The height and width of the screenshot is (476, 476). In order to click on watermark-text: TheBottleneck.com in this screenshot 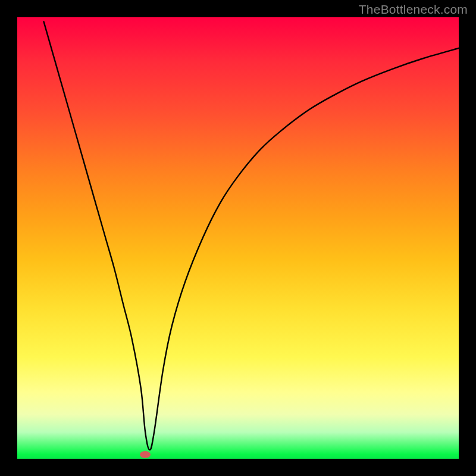, I will do `click(413, 10)`.